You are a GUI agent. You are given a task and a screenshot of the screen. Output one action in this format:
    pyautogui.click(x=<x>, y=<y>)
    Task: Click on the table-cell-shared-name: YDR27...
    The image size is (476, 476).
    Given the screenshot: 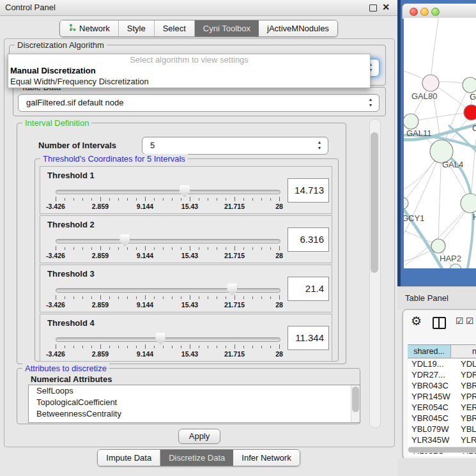 What is the action you would take?
    pyautogui.click(x=429, y=374)
    